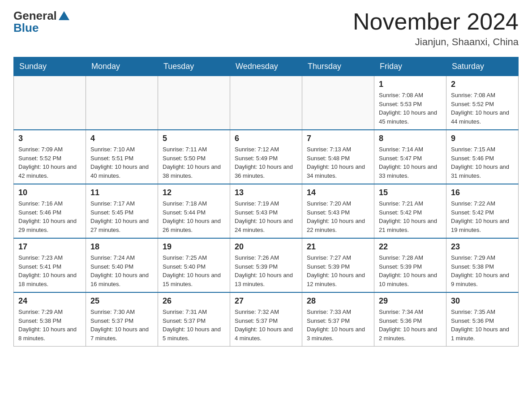 The image size is (532, 411). I want to click on day-number: 8, so click(410, 139).